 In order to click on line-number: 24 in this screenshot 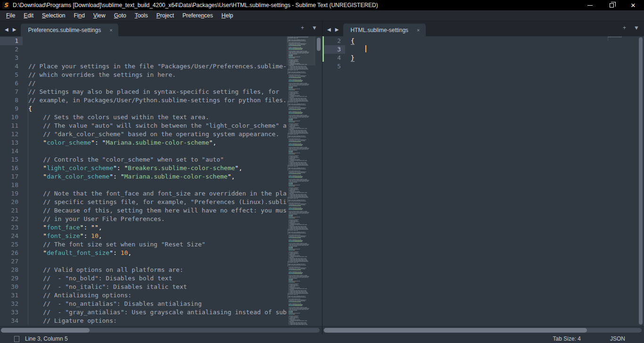, I will do `click(11, 236)`.